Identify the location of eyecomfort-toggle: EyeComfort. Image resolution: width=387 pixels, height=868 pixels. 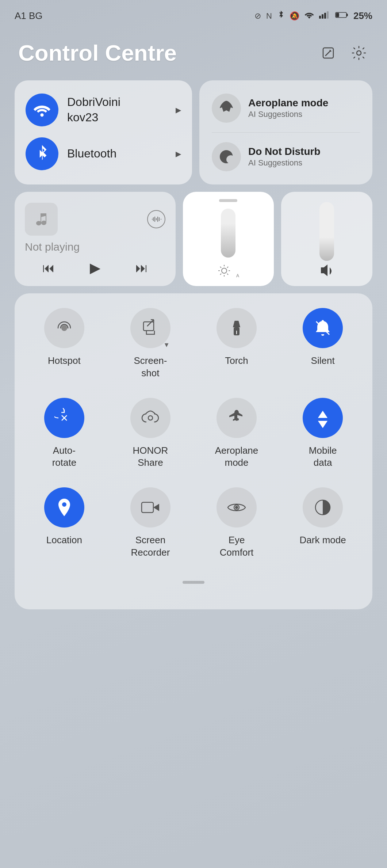
(237, 523).